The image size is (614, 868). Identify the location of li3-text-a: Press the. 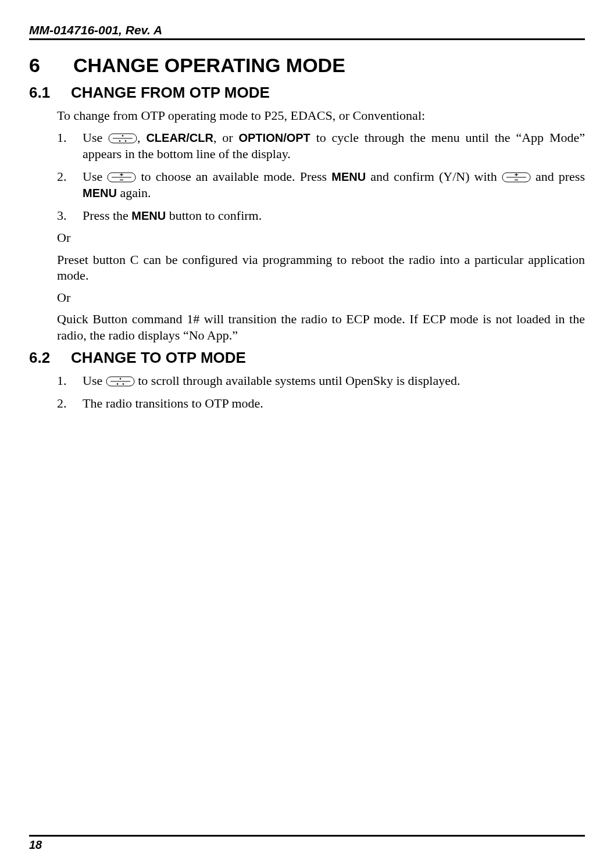
(107, 215).